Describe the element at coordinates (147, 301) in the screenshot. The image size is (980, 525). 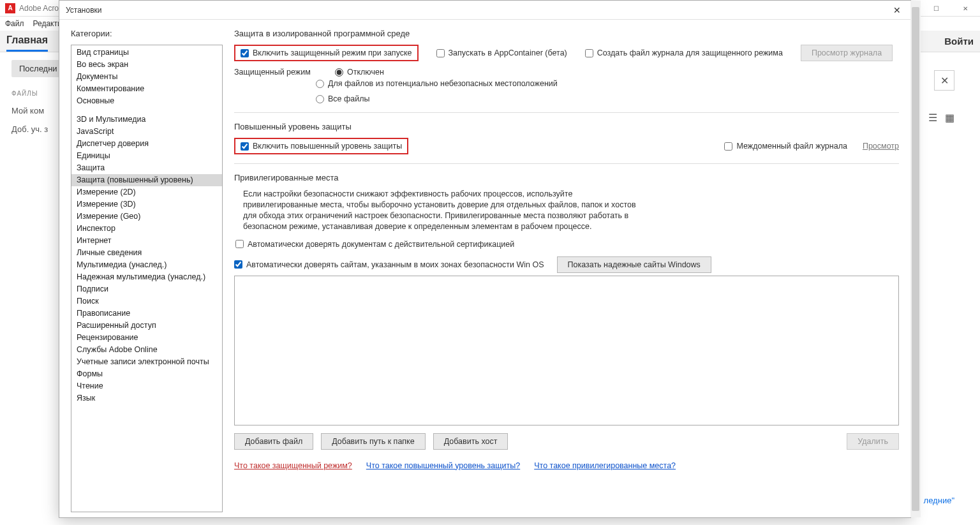
I see `category-item: Поиск` at that location.